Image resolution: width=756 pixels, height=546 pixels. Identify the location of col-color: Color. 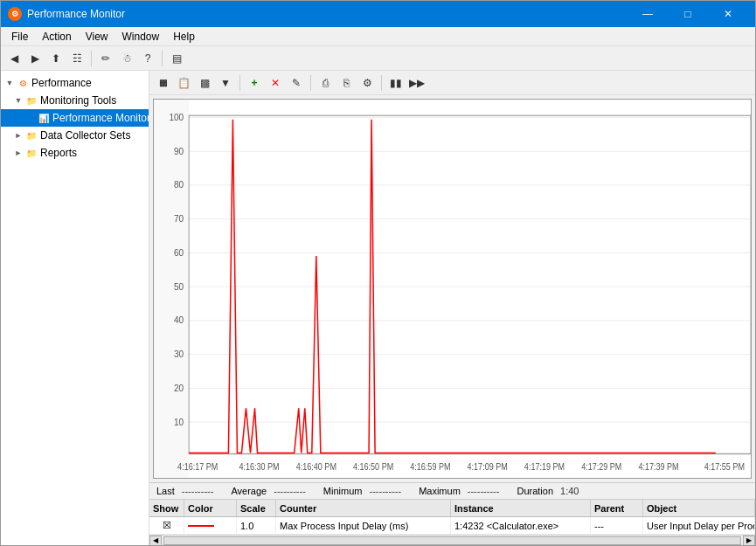
(211, 508).